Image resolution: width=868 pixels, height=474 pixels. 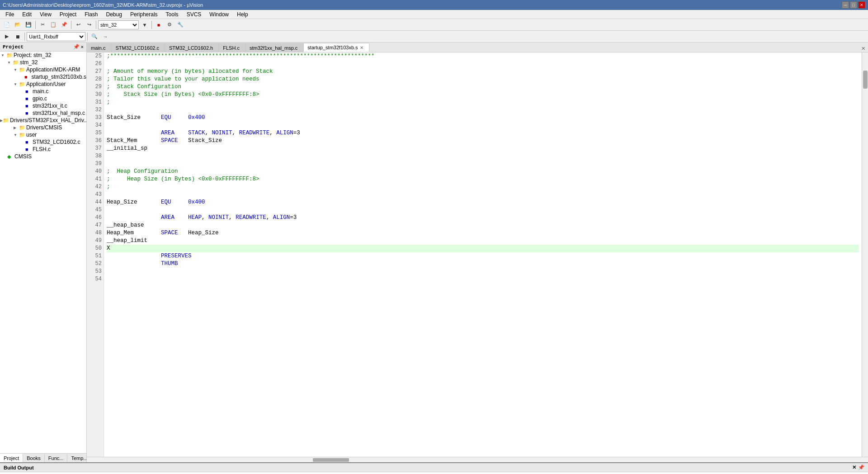 I want to click on find-button: 🔍, so click(x=94, y=37).